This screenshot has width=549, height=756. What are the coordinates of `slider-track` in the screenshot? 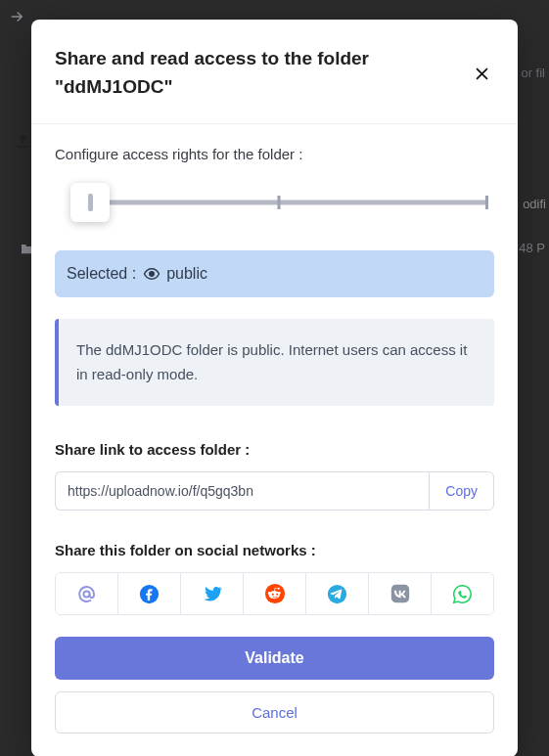 It's located at (280, 201).